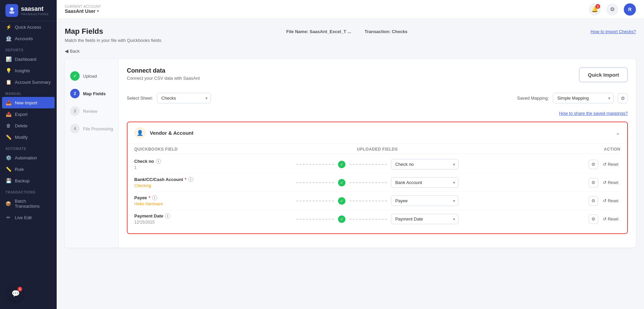 The height and width of the screenshot is (309, 644). I want to click on how-to-import-link: How to import Checks?, so click(613, 32).